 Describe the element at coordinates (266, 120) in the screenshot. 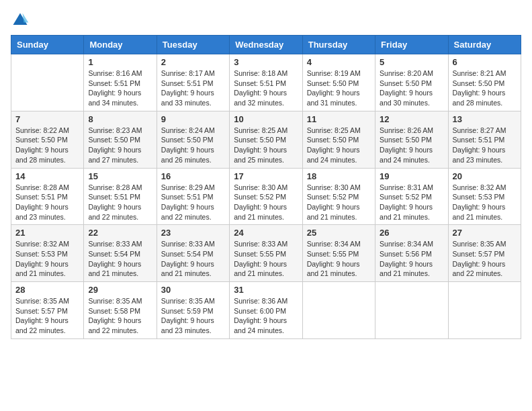

I see `day-number: 10` at that location.